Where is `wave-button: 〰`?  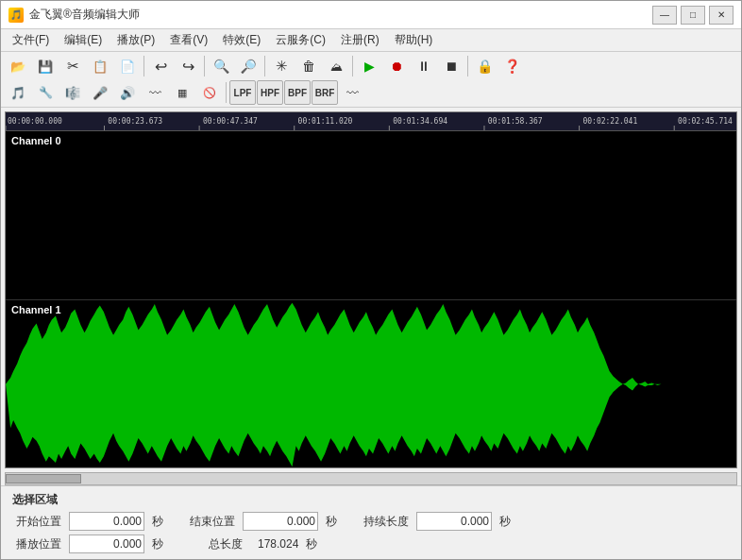
wave-button: 〰 is located at coordinates (155, 93).